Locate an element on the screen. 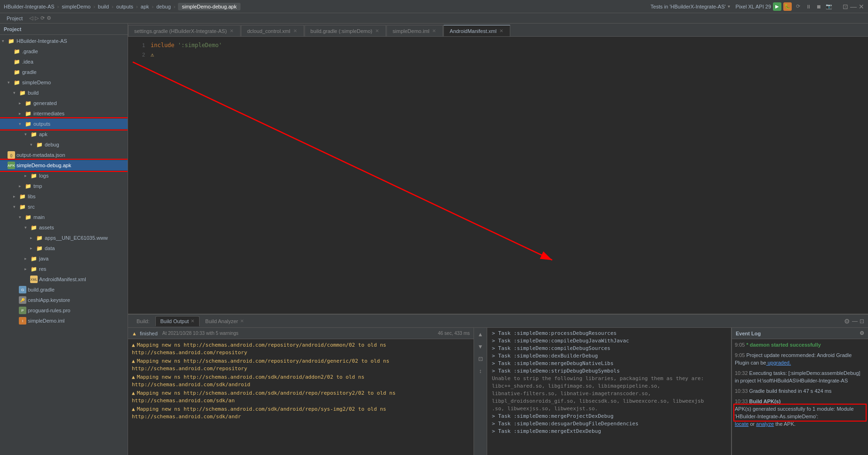 The image size is (868, 455). arrow-apk is located at coordinates (27, 134).